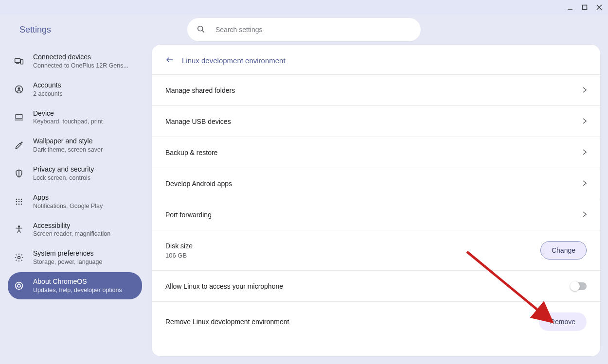  Describe the element at coordinates (376, 286) in the screenshot. I see `row-microphone-access: Allow Linux to access your microphone` at that location.